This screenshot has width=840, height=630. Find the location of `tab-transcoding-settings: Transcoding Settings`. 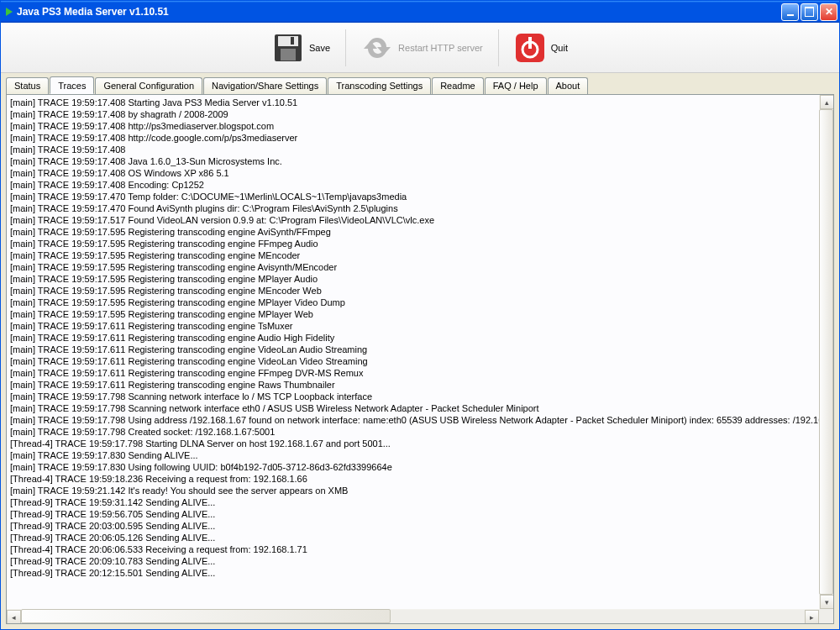

tab-transcoding-settings: Transcoding Settings is located at coordinates (380, 86).